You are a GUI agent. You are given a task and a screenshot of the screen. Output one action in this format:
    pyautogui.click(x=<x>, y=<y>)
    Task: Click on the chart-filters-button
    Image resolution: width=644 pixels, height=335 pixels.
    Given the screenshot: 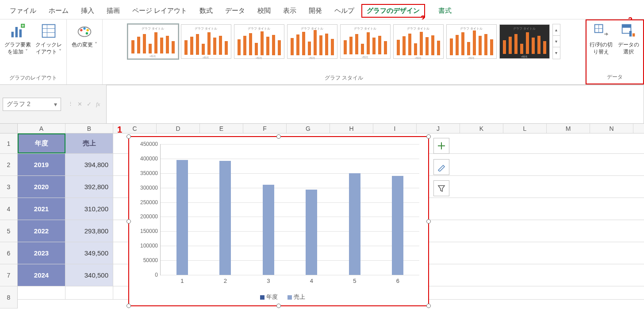 What is the action you would take?
    pyautogui.click(x=441, y=188)
    